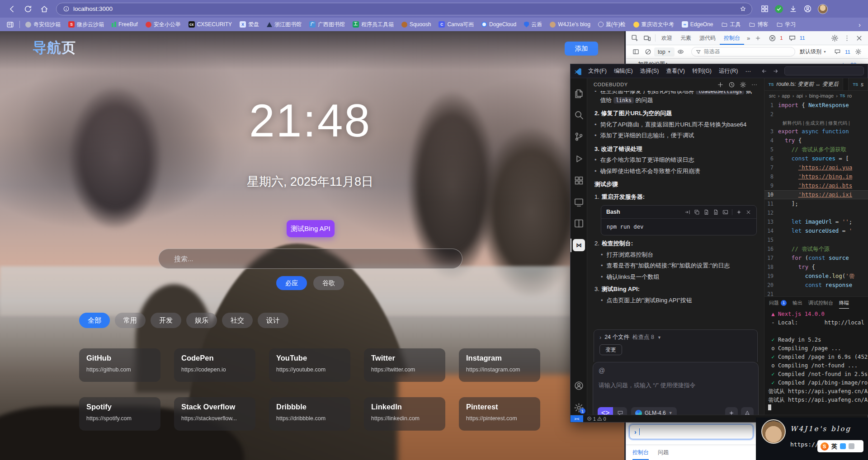 This screenshot has height=460, width=868. Describe the element at coordinates (793, 9) in the screenshot. I see `download-icon` at that location.